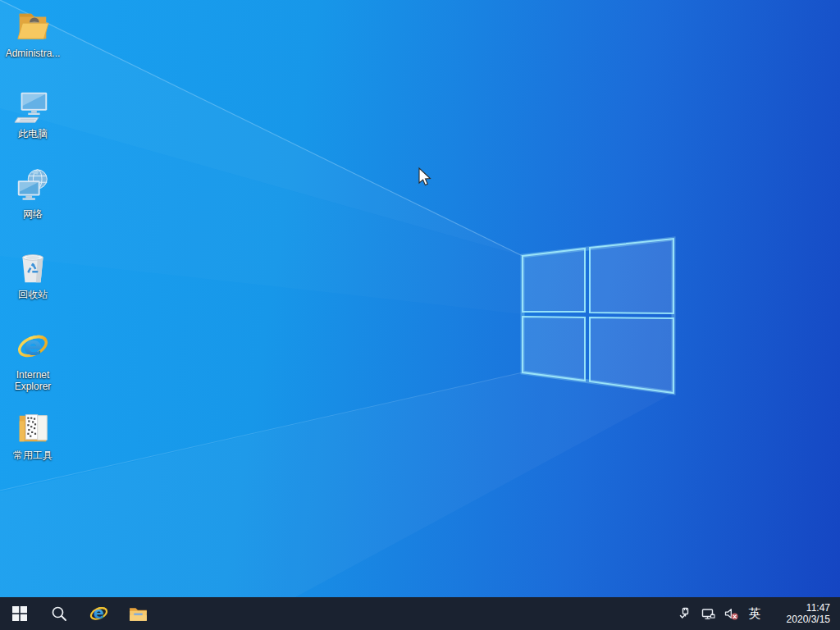 The height and width of the screenshot is (630, 840). What do you see at coordinates (757, 614) in the screenshot?
I see `system-tray: 英 11:47 2020/3/15` at bounding box center [757, 614].